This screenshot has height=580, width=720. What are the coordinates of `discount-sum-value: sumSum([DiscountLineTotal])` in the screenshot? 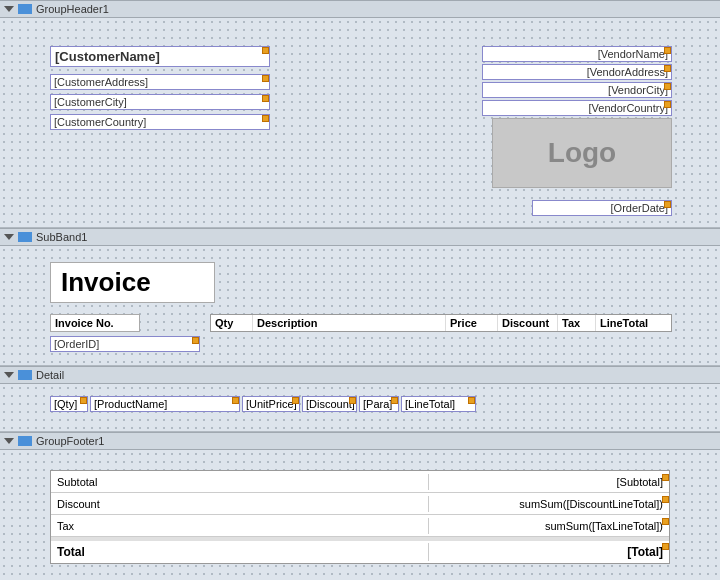 It's located at (549, 504).